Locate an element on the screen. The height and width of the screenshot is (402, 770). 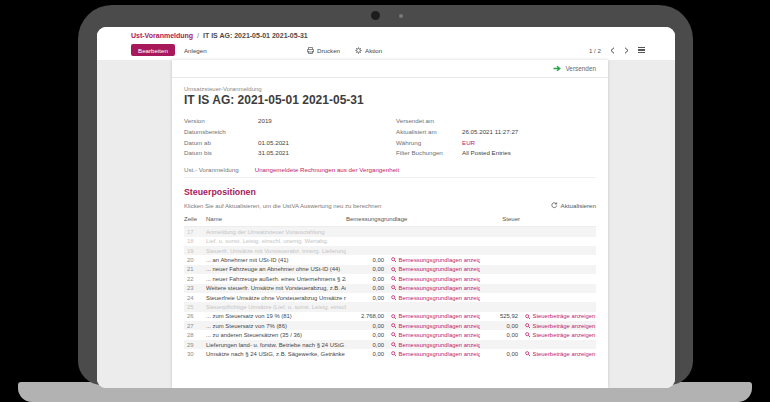
cell-zeile: 26 is located at coordinates (195, 316).